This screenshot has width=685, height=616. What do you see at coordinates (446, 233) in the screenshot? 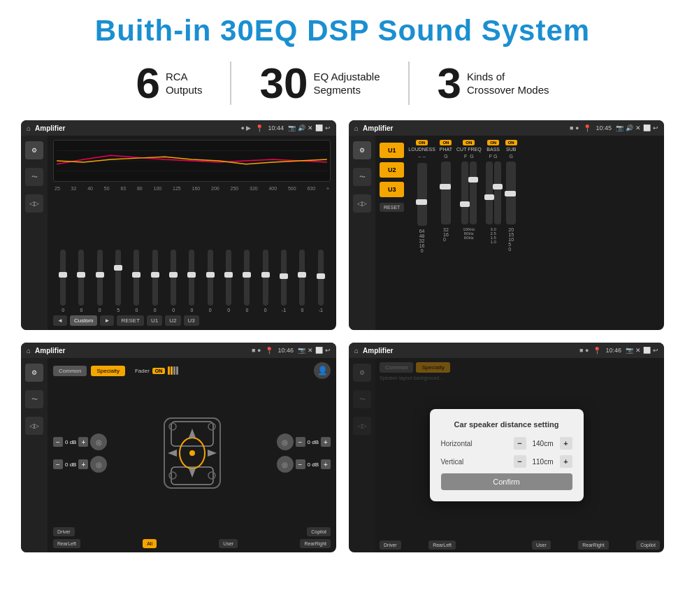
I see `channel-phat: ON PHAT G 32160` at bounding box center [446, 233].